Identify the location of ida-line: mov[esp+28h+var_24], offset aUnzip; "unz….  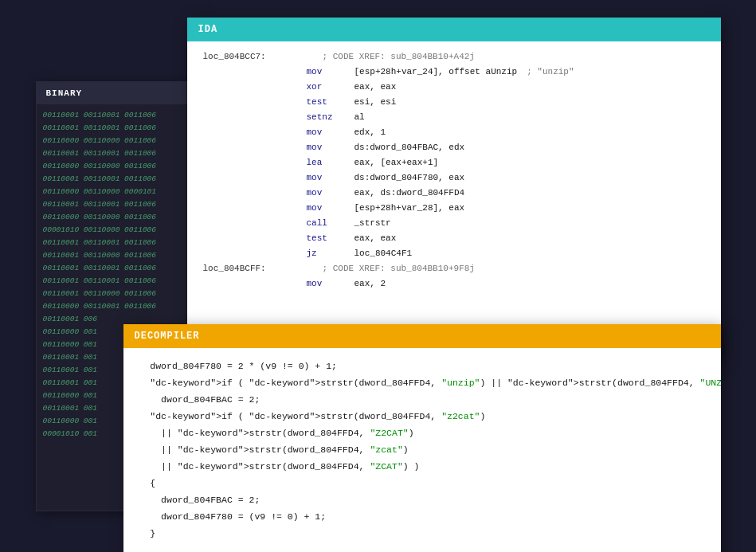
(454, 72).